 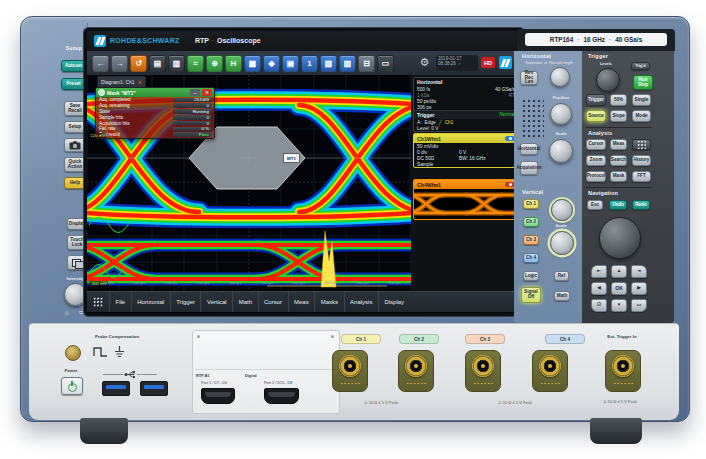 What do you see at coordinates (155, 92) in the screenshot?
I see `mask-dialog-titlebar: Mask "MT1" – ✕` at bounding box center [155, 92].